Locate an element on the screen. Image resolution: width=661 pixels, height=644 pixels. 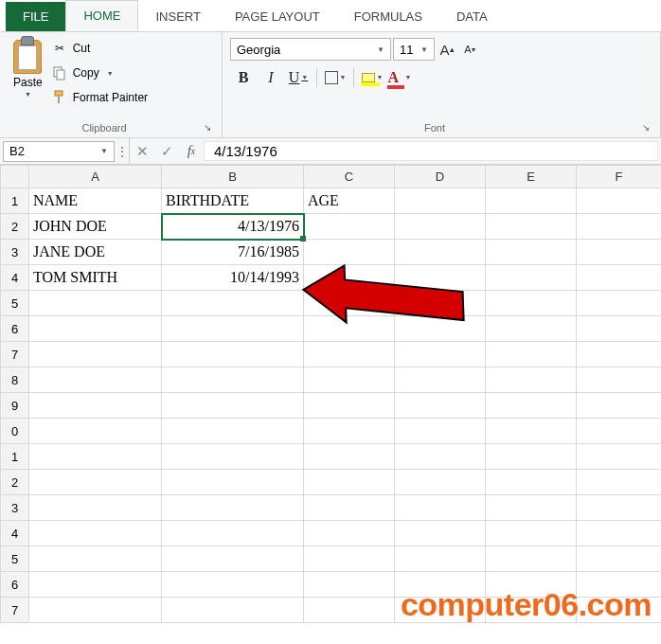
cell-F3 is located at coordinates (619, 252).